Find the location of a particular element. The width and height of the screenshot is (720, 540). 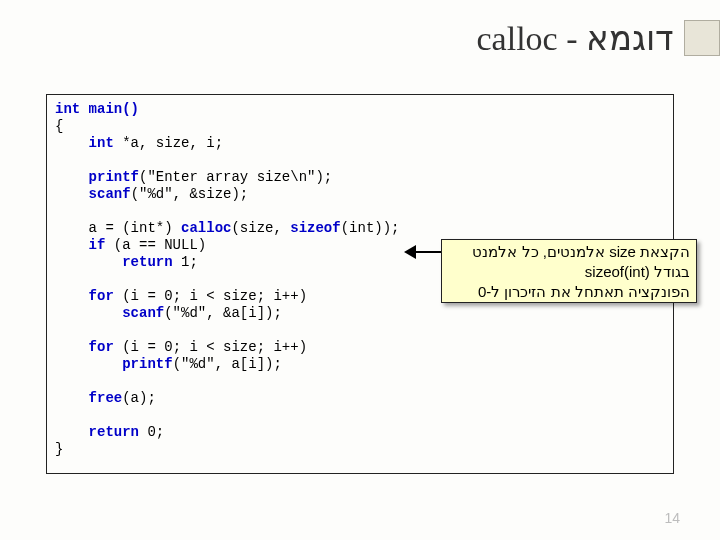

code-line: } is located at coordinates (59, 449).